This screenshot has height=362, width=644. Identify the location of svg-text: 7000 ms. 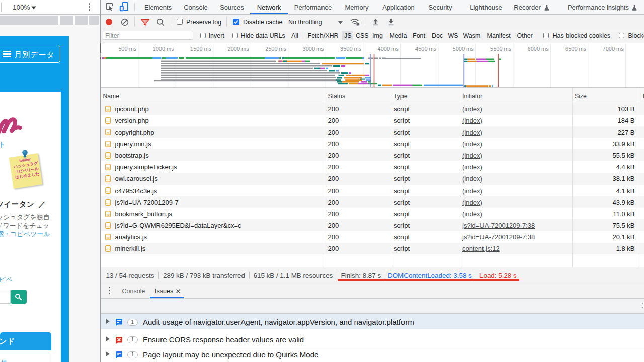
(614, 49).